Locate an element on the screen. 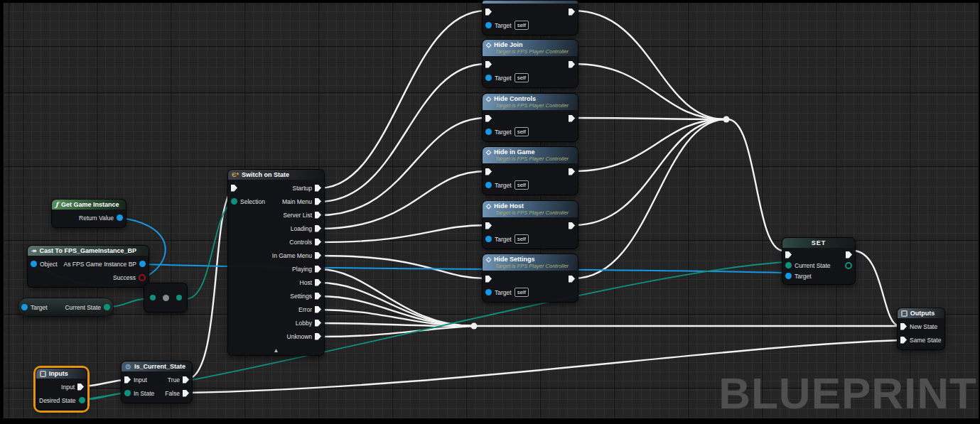  node-hide-host: ◇Hide HostTarget is FPS Player Controlle… is located at coordinates (530, 224).